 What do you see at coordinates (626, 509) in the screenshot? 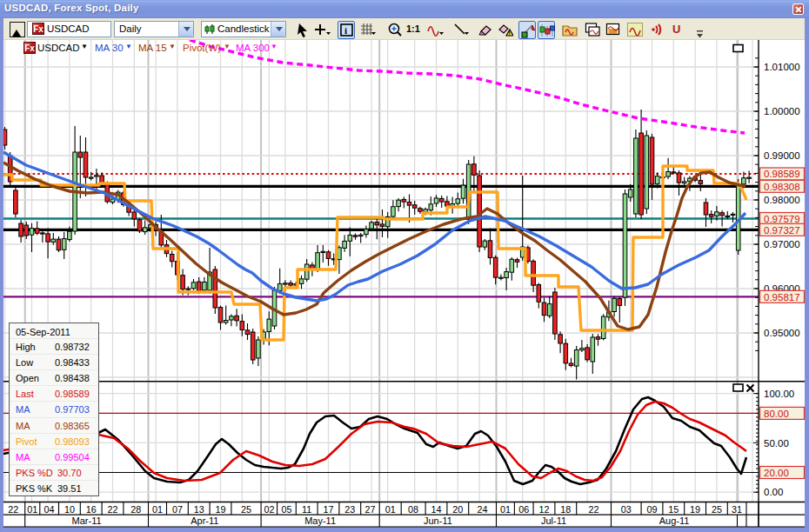
I see `svg-text: 03` at bounding box center [626, 509].